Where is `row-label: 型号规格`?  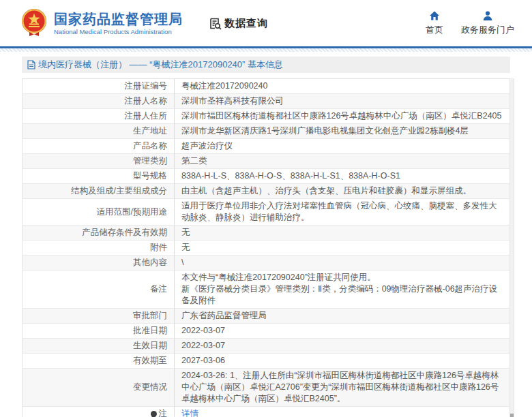 row-label: 型号规格 is located at coordinates (98, 176).